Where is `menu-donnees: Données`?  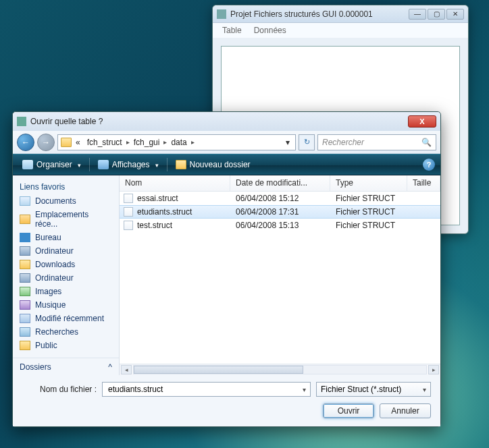
menu-donnees: Données is located at coordinates (270, 30).